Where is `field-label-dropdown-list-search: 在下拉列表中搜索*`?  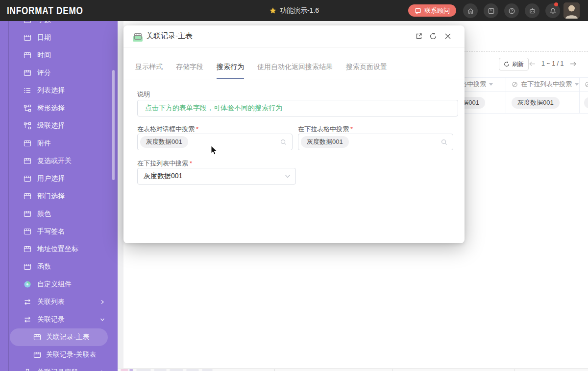 field-label-dropdown-list-search: 在下拉列表中搜索* is located at coordinates (165, 163).